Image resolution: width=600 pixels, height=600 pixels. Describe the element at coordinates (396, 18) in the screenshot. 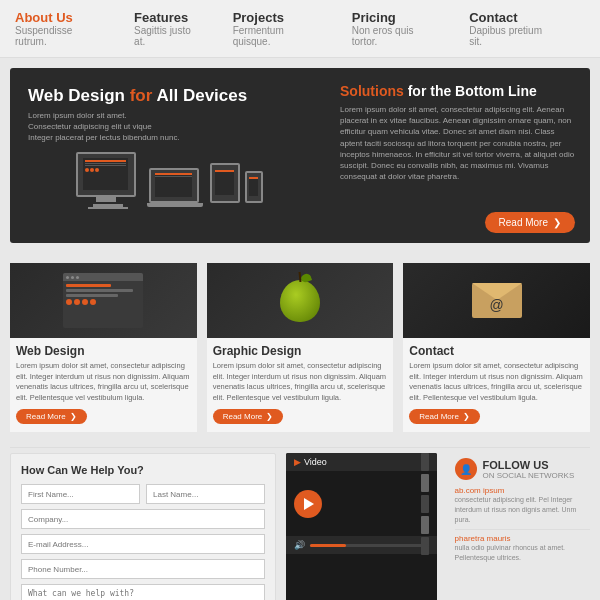

I see `nav-title-pricing: Pricing` at that location.